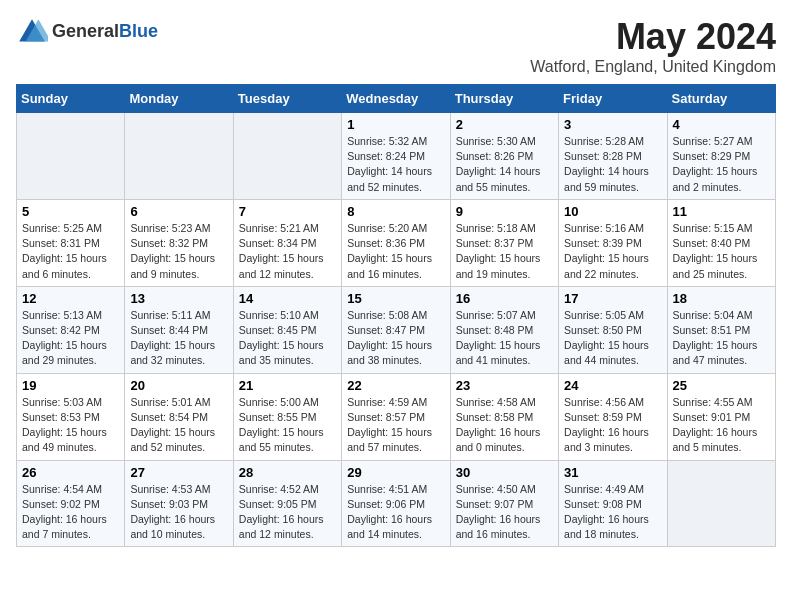 This screenshot has height=612, width=792. I want to click on day-info: Sunrise: 5:16 AMSunset: 8:39 PMDaylight:…, so click(612, 252).